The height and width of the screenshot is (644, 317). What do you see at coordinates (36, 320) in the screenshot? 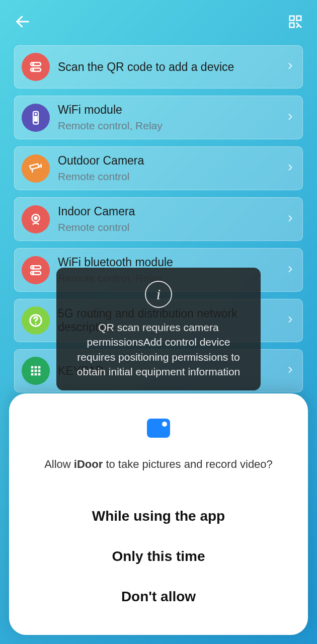
I see `question-icon` at bounding box center [36, 320].